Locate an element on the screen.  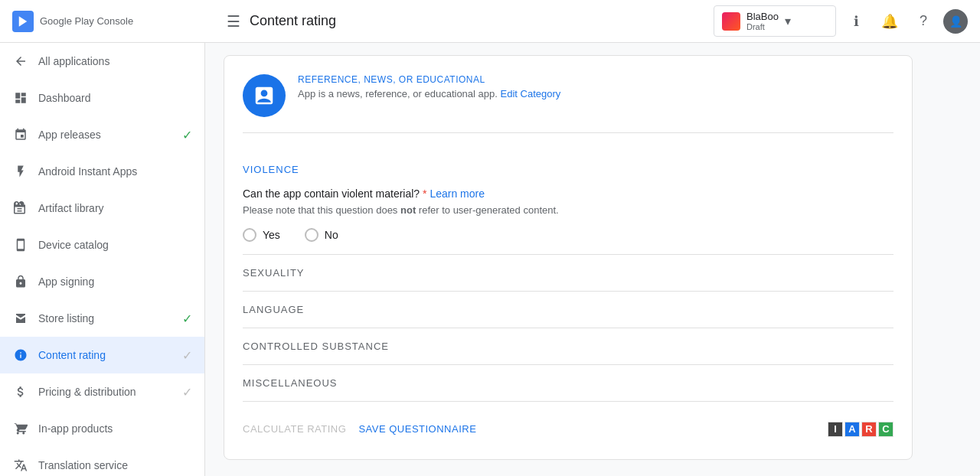
sidebar-item-artifact-library: Artifact library is located at coordinates (103, 208).